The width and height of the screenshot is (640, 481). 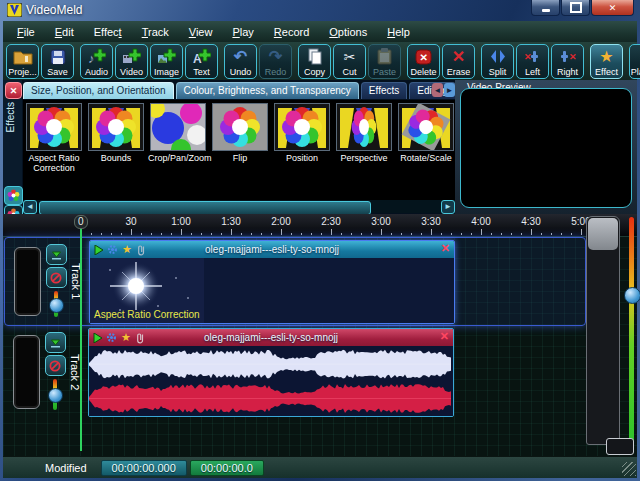 What do you see at coordinates (271, 338) in the screenshot?
I see `audio-clip-header: ★ oleg-majjami---esli-ty-so-mnojj ✕` at bounding box center [271, 338].